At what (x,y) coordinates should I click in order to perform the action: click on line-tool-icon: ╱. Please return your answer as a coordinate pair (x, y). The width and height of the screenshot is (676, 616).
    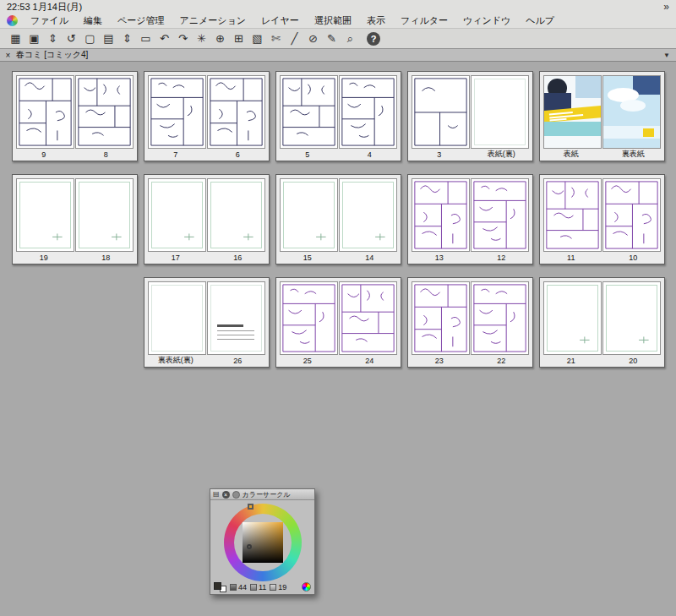
    Looking at the image, I should click on (294, 39).